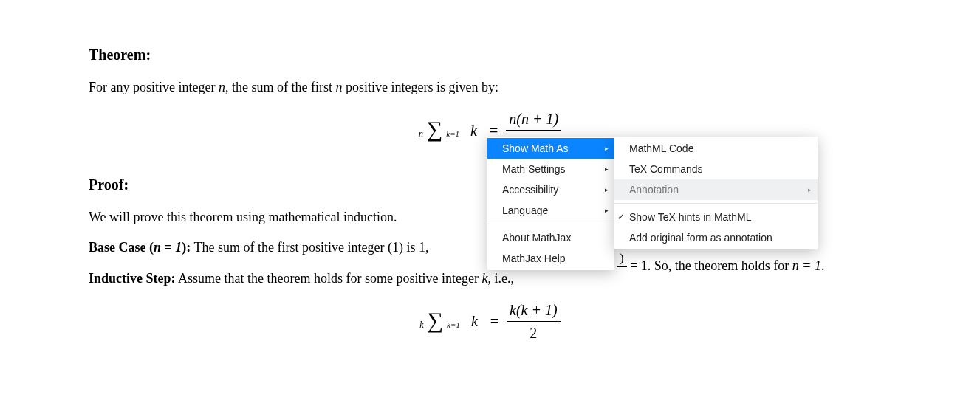 The height and width of the screenshot is (417, 980). What do you see at coordinates (716, 190) in the screenshot?
I see `submenu-annotation: Annotation ▸` at bounding box center [716, 190].